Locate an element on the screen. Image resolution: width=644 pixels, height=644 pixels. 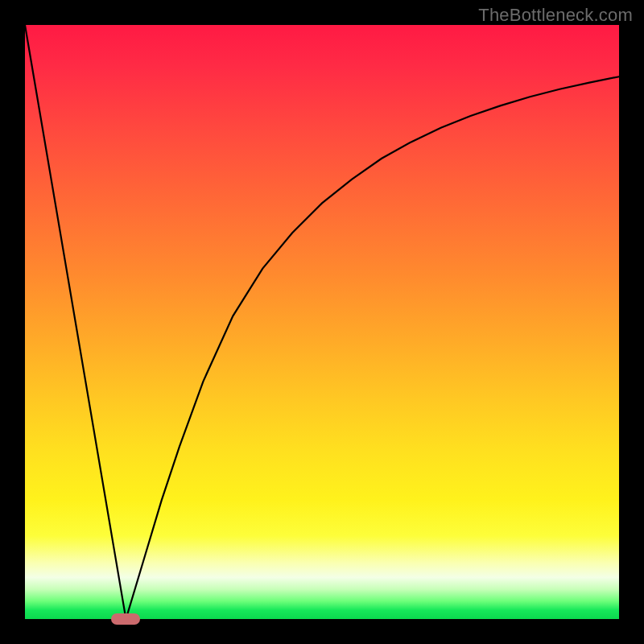
minimum-marker is located at coordinates (126, 619).